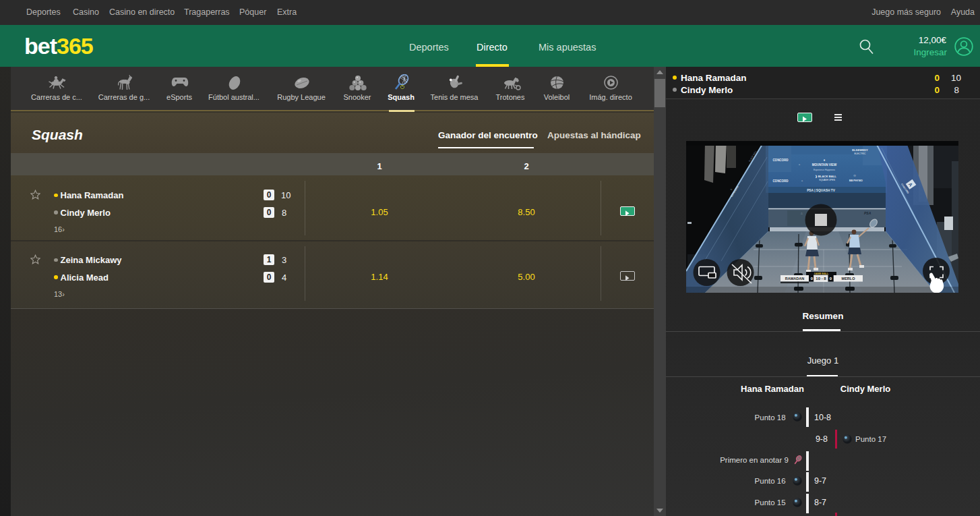 The image size is (980, 516). I want to click on svg-text: ELSEWEDY, so click(860, 150).